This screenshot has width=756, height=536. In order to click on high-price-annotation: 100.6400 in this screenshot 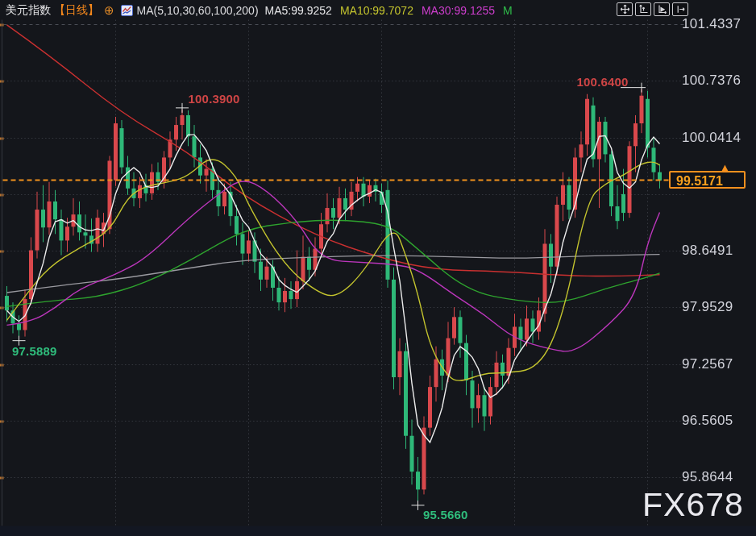, I will do `click(603, 82)`.